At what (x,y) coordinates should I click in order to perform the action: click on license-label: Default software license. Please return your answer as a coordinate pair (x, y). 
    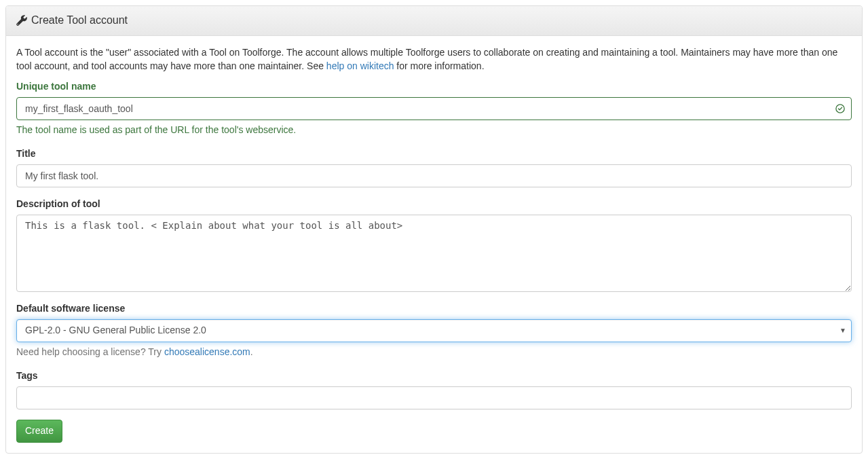
    Looking at the image, I should click on (71, 309).